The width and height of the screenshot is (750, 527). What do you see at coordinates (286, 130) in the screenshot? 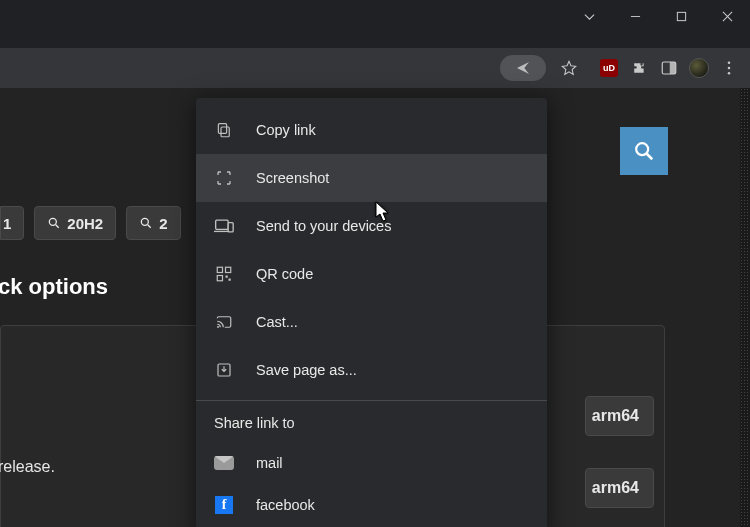
I see `menu-item-label: Copy link` at bounding box center [286, 130].